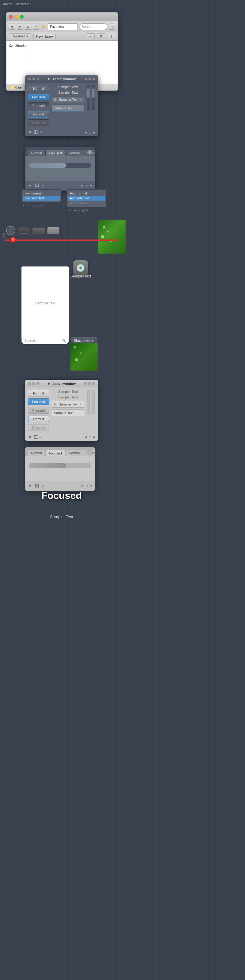 The image size is (245, 980). What do you see at coordinates (88, 97) in the screenshot?
I see `aw-dark-scrollbar1` at bounding box center [88, 97].